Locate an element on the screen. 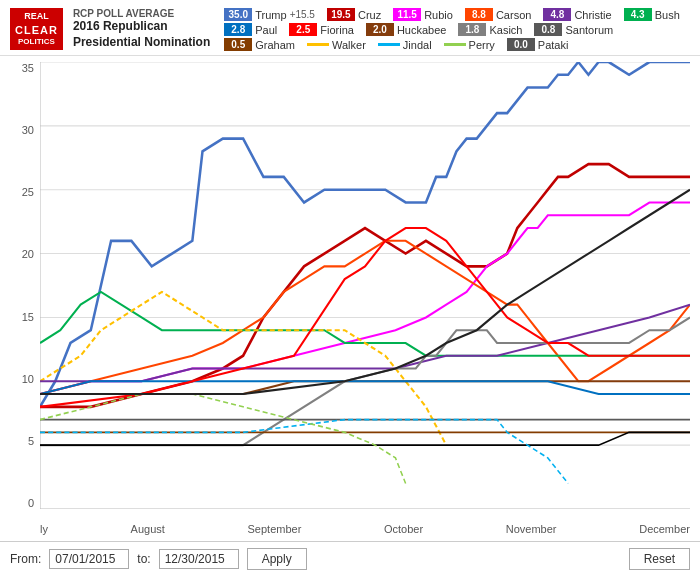 The width and height of the screenshot is (700, 576). y-25: 25 is located at coordinates (28, 192).